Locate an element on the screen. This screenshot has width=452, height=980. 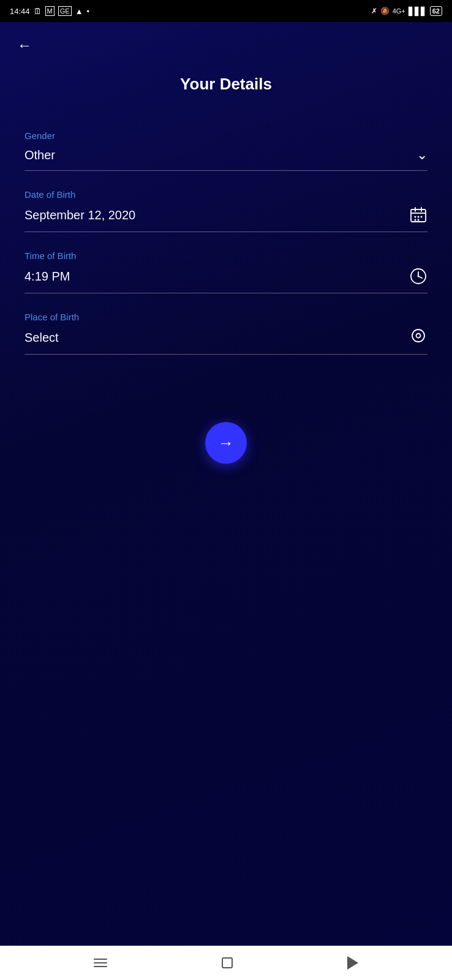
square-nav-icon is located at coordinates (227, 963).